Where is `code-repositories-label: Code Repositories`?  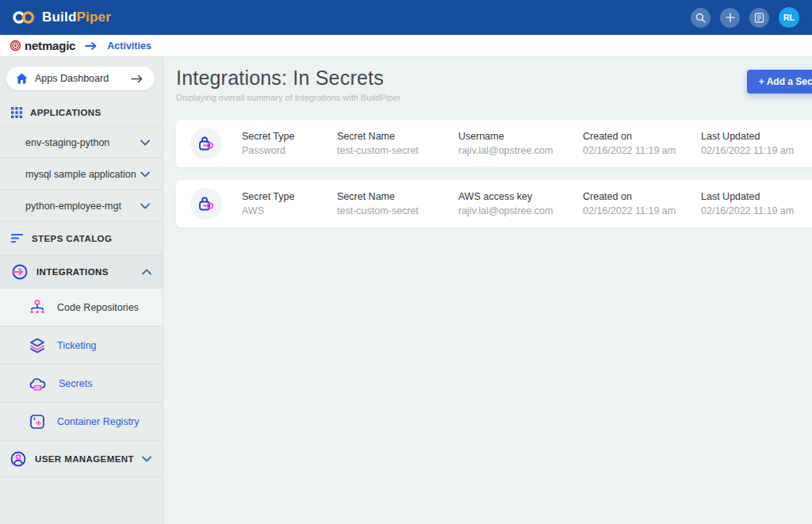
code-repositories-label: Code Repositories is located at coordinates (98, 308).